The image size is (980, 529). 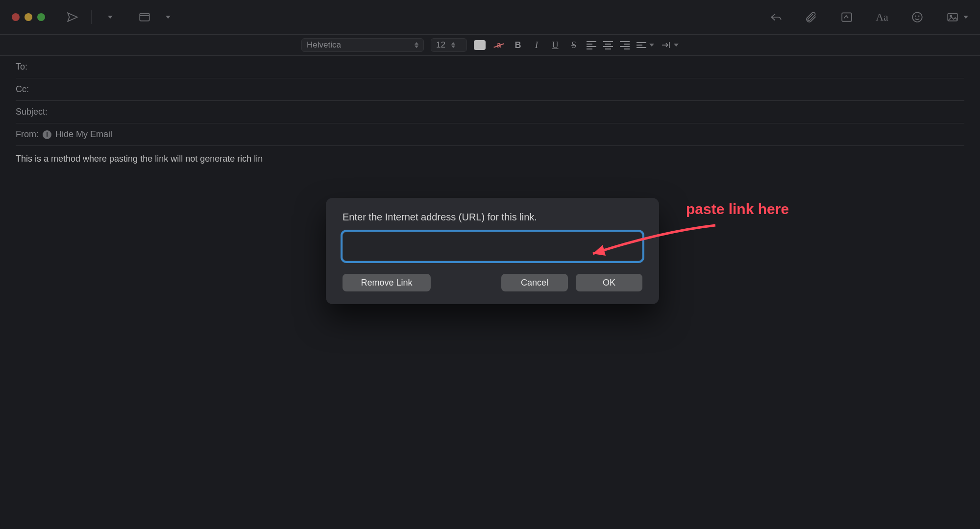 What do you see at coordinates (492, 246) in the screenshot?
I see `url-input` at bounding box center [492, 246].